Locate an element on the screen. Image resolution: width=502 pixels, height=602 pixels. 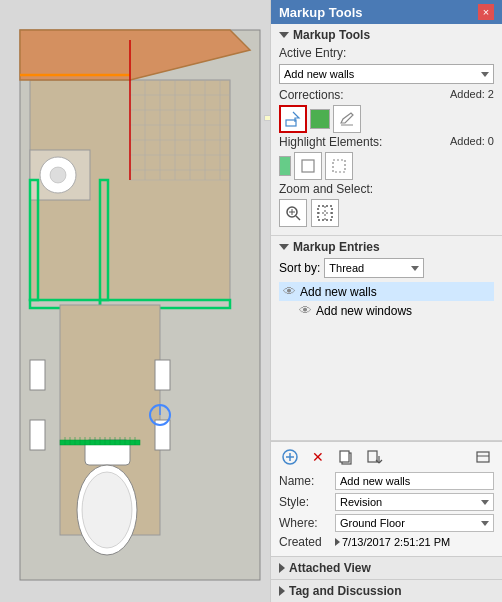
name-value: Add new walls is located at coordinates (375, 481).